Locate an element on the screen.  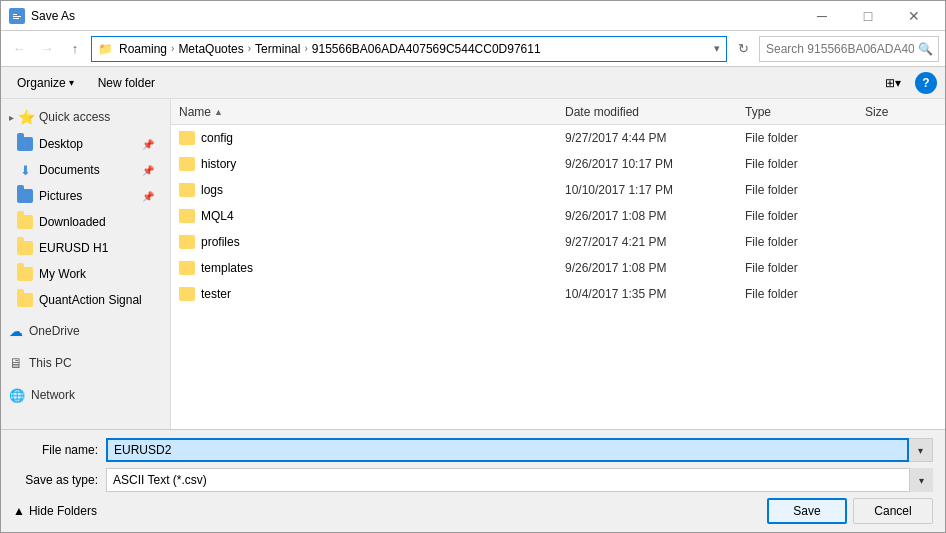
view-button: ⊞ ▾ is located at coordinates (893, 83).